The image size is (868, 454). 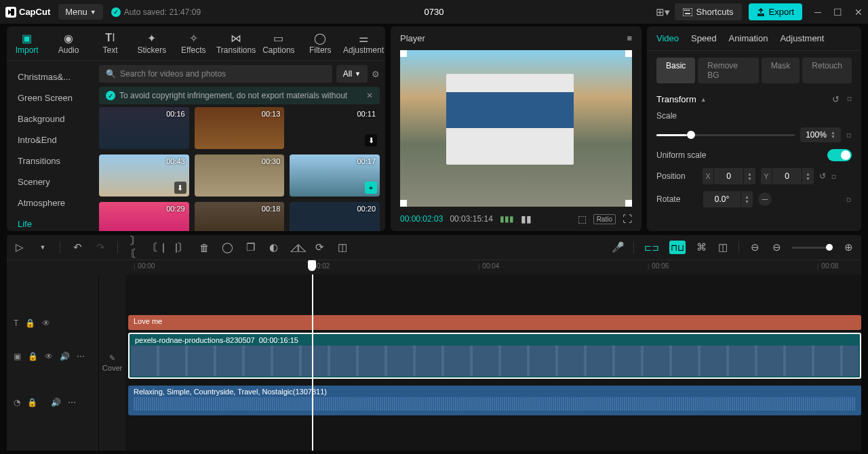 What do you see at coordinates (50, 77) in the screenshot?
I see `cat-christmas: Christmas&...` at bounding box center [50, 77].